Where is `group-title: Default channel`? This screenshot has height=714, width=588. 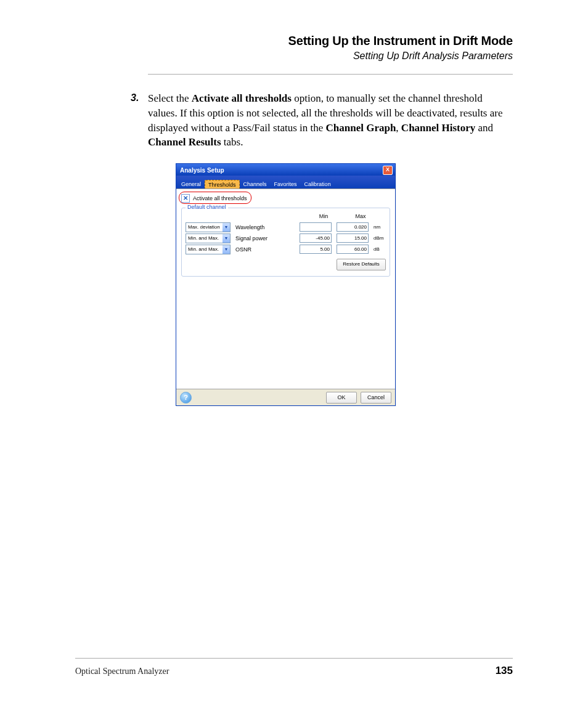 group-title: Default channel is located at coordinates (207, 207).